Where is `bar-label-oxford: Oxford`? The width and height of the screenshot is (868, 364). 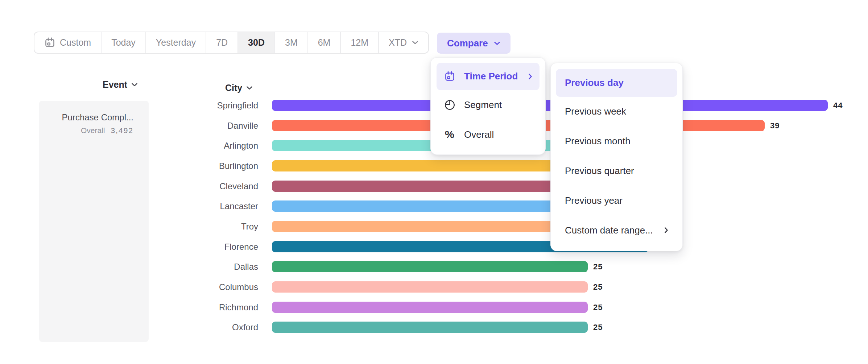 bar-label-oxford: Oxford is located at coordinates (205, 327).